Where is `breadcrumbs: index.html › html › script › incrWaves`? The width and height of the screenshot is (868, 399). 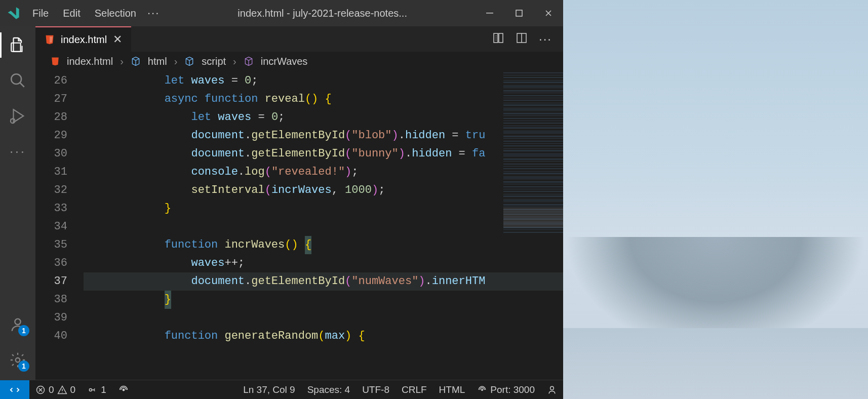
breadcrumbs: index.html › html › script › incrWaves is located at coordinates (299, 61).